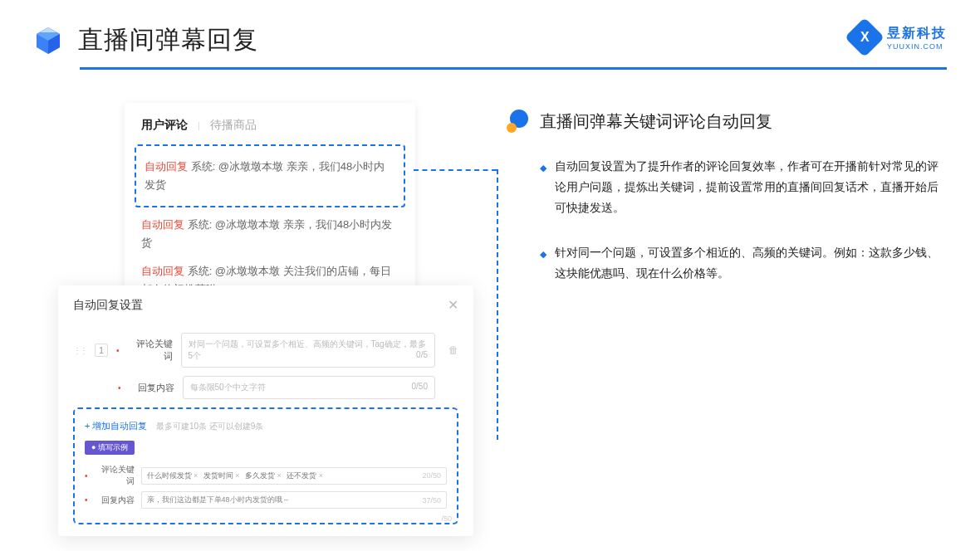  I want to click on order-number: 1, so click(101, 350).